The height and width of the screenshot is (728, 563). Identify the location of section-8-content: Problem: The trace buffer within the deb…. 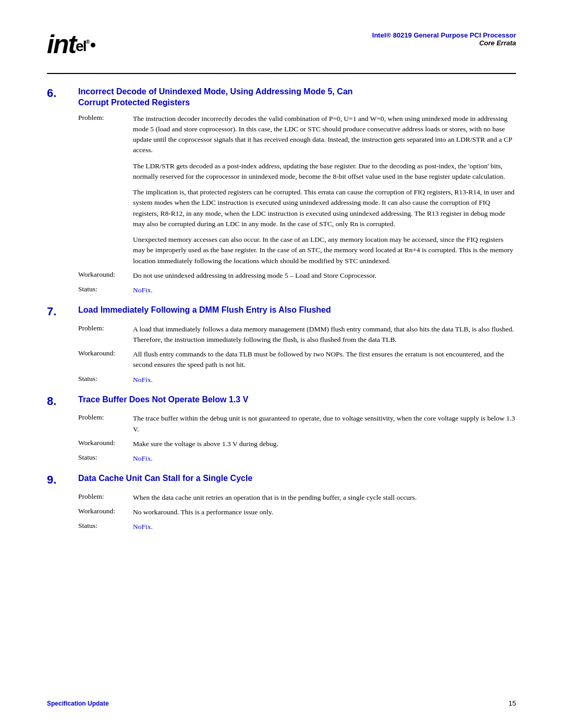
(297, 439).